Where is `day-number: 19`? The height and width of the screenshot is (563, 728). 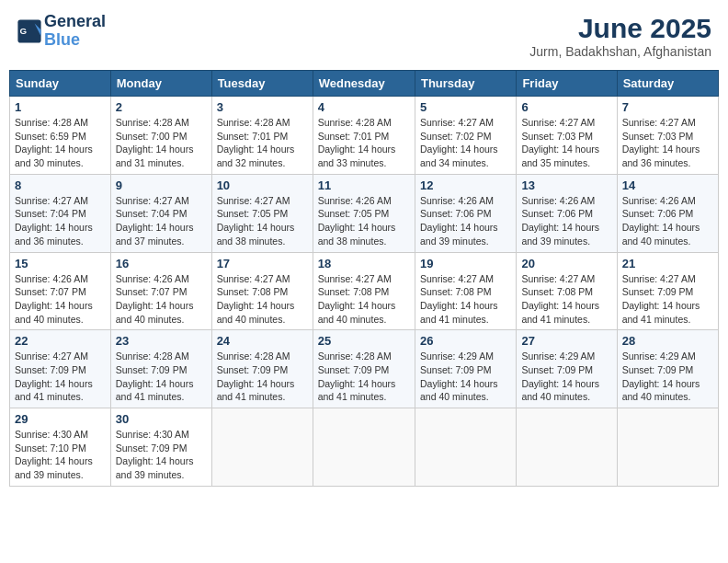 day-number: 19 is located at coordinates (465, 263).